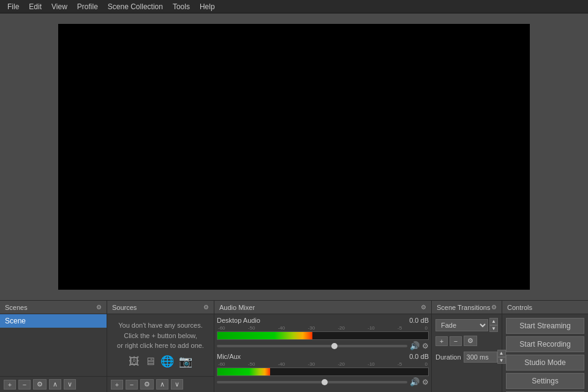  What do you see at coordinates (494, 307) in the screenshot?
I see `transitions-config-icon: ⚙` at bounding box center [494, 307].